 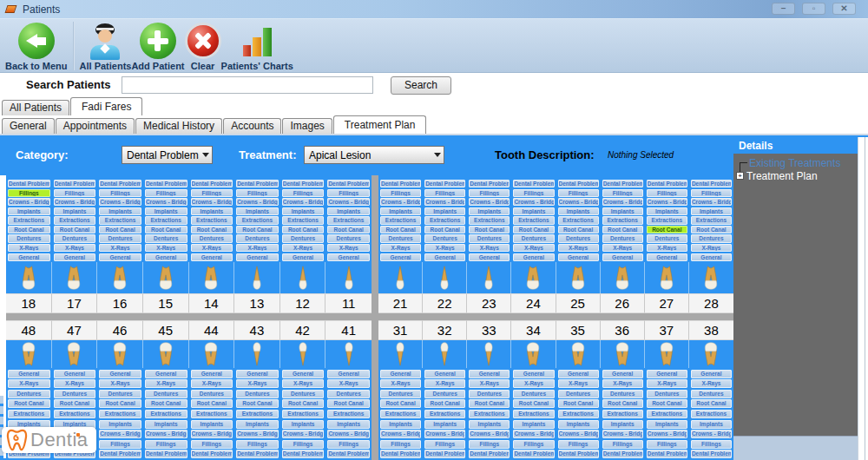 I want to click on tooth-number-21: 21, so click(x=401, y=304).